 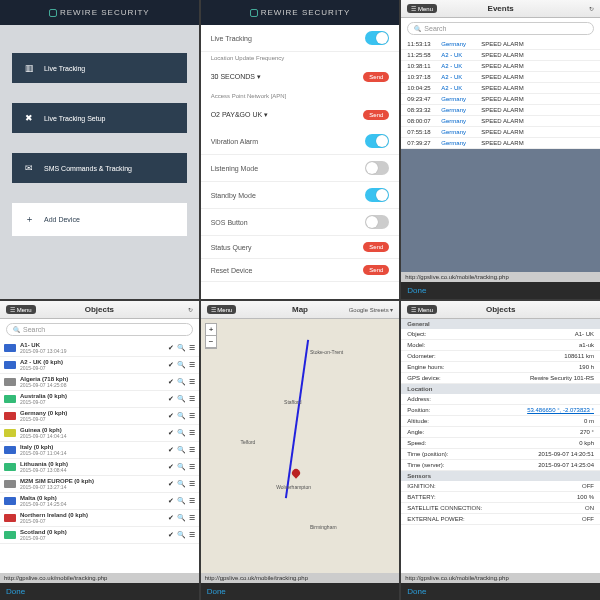 I want to click on map-label: Stafford, so click(x=292, y=402).